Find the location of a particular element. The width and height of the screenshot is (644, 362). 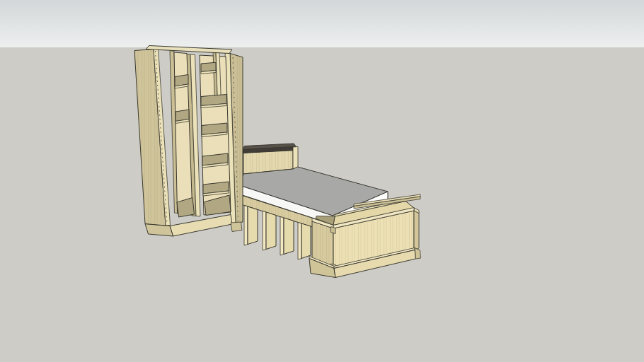

shelf-wardrobe-base-left is located at coordinates (159, 230).